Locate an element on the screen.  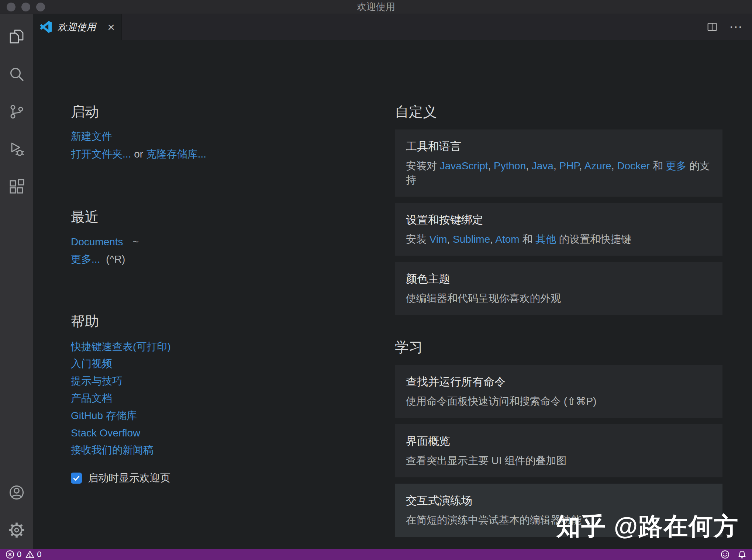
warnings-status: 0 is located at coordinates (33, 554).